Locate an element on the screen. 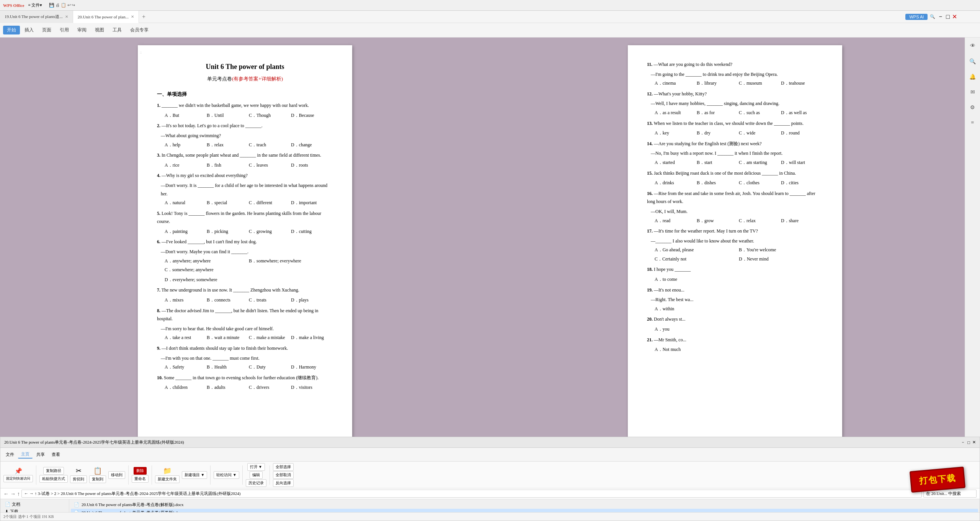 The image size is (980, 521). ribbon: 开始 插入 页面 引用 审阅 视图 工具 会员专享 is located at coordinates (490, 30).